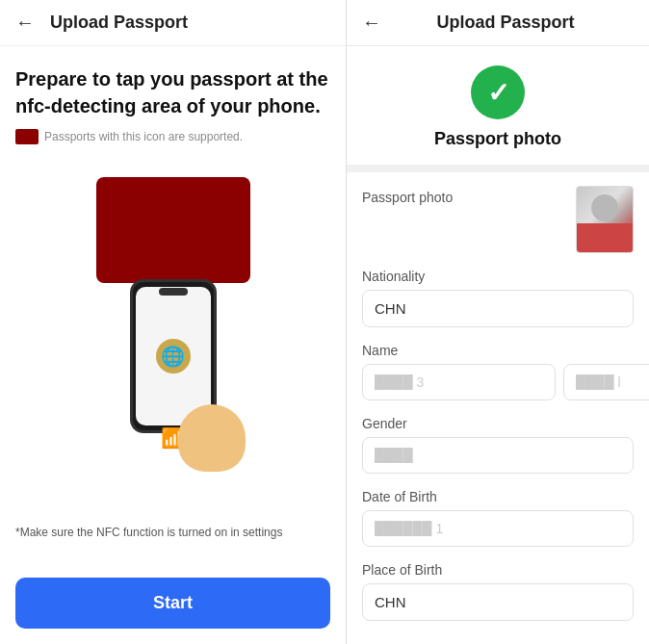 Image resolution: width=649 pixels, height=644 pixels. What do you see at coordinates (143, 137) in the screenshot?
I see `support-note-text: Passports with this icon are supported.` at bounding box center [143, 137].